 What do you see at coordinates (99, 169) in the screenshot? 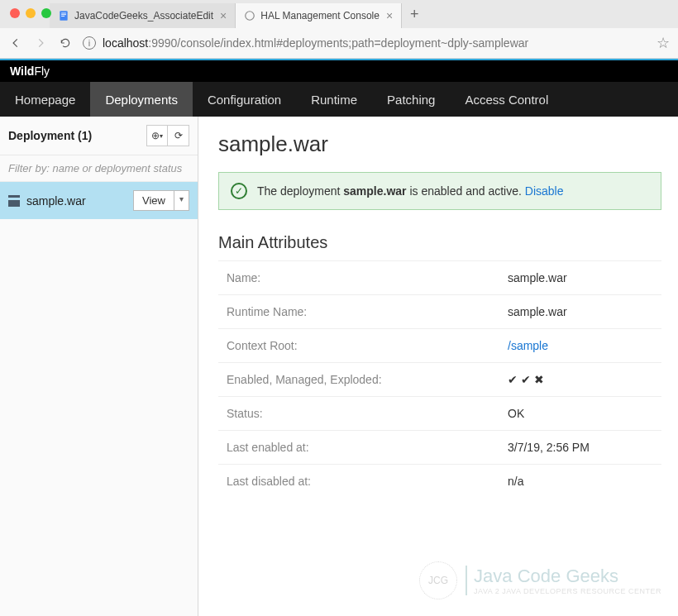
I see `filter-input: Filter by: name or deployment status` at bounding box center [99, 169].